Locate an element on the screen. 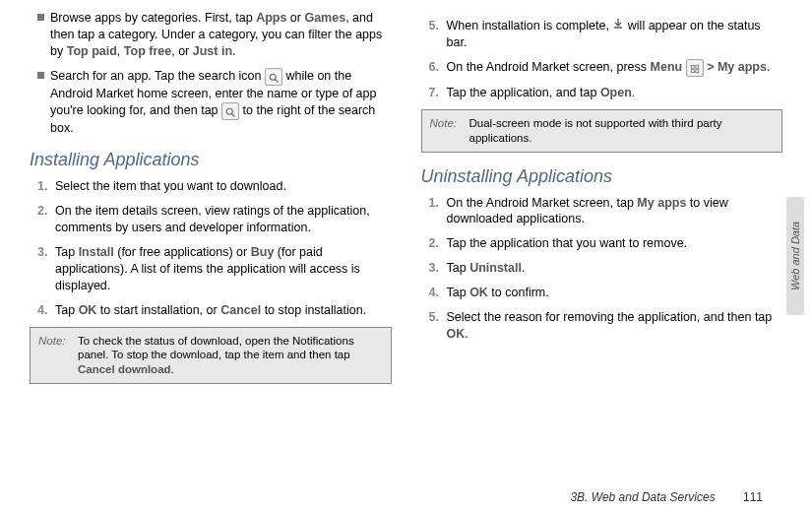 This screenshot has height=512, width=812. uninstall-step-2: 2. Tap the application that you want to … is located at coordinates (606, 244).